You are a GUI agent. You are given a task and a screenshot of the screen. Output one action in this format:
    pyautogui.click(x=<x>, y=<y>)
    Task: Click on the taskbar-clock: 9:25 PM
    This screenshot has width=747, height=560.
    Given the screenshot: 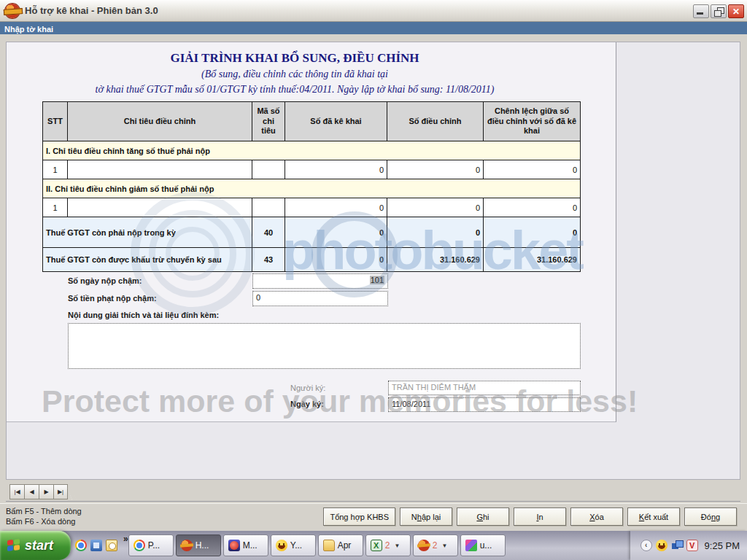 What is the action you would take?
    pyautogui.click(x=721, y=545)
    